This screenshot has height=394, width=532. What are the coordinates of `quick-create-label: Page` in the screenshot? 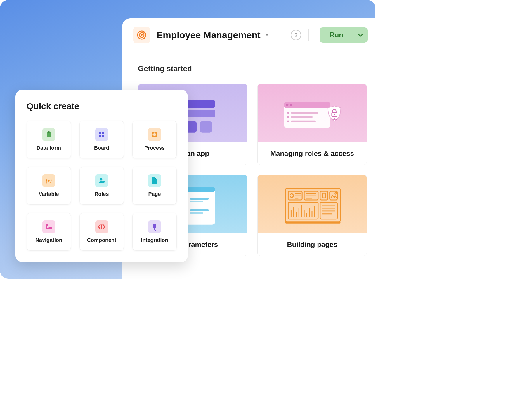 It's located at (154, 194).